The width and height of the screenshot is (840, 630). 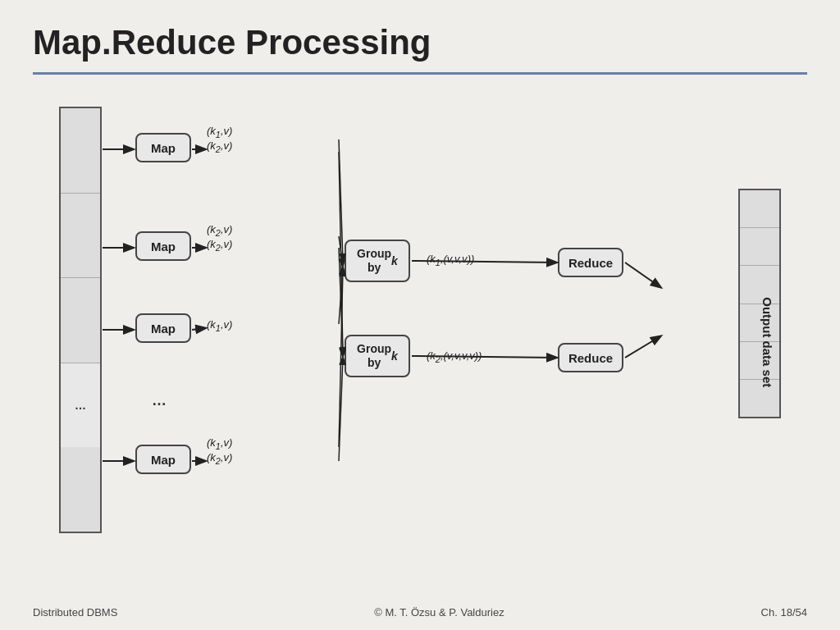 What do you see at coordinates (163, 246) in the screenshot?
I see `map-box-2: Map` at bounding box center [163, 246].